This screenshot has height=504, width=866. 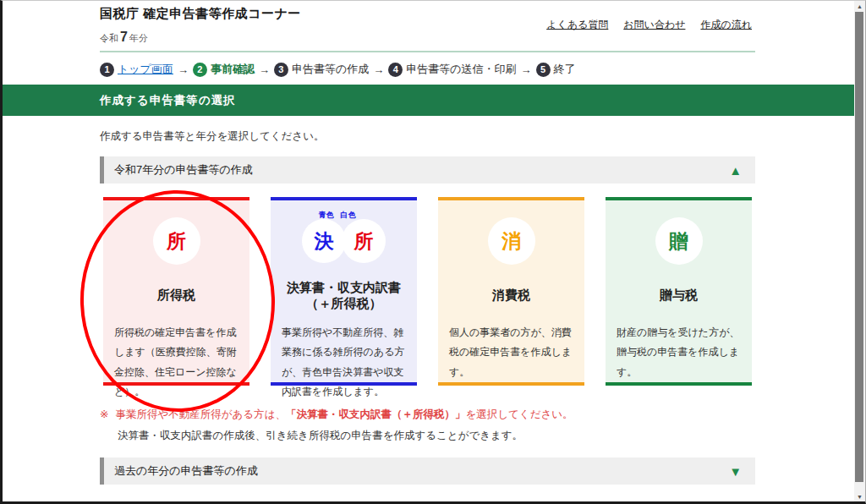 What do you see at coordinates (511, 291) in the screenshot?
I see `card-consumption-tax: 消 消費税 個人の事業者の方が、消費税の確定申告書を作成します。` at bounding box center [511, 291].